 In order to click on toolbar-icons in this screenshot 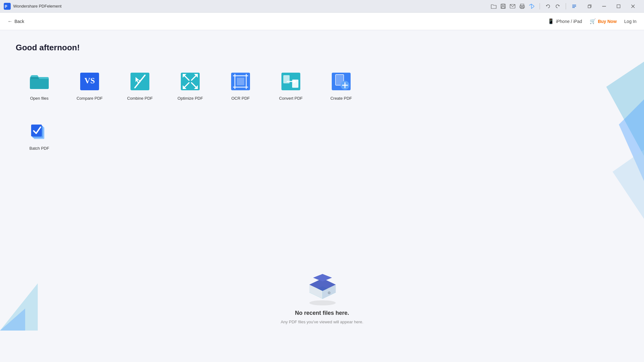, I will do `click(534, 6)`.